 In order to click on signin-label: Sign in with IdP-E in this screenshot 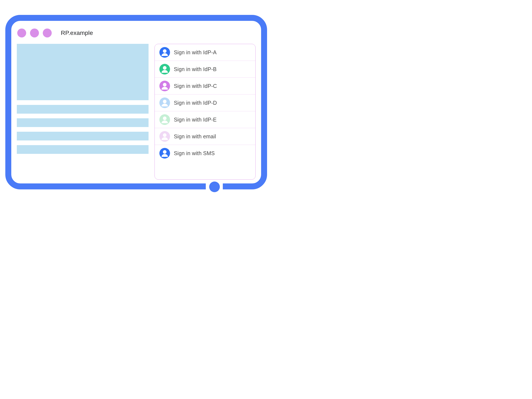, I will do `click(195, 120)`.